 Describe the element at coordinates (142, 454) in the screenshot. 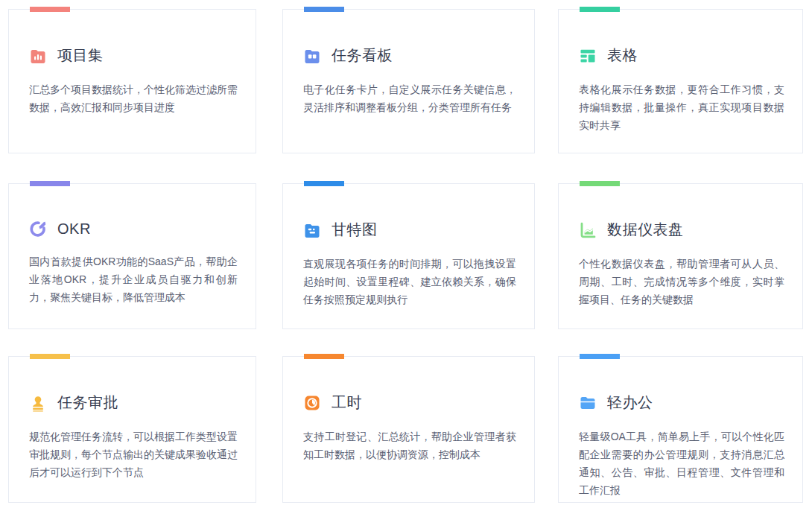

I see `card-description: 规范化管理任务流转，可以根据工作类型设置审批规则，每个节点输出的关键成果验收通过…` at that location.